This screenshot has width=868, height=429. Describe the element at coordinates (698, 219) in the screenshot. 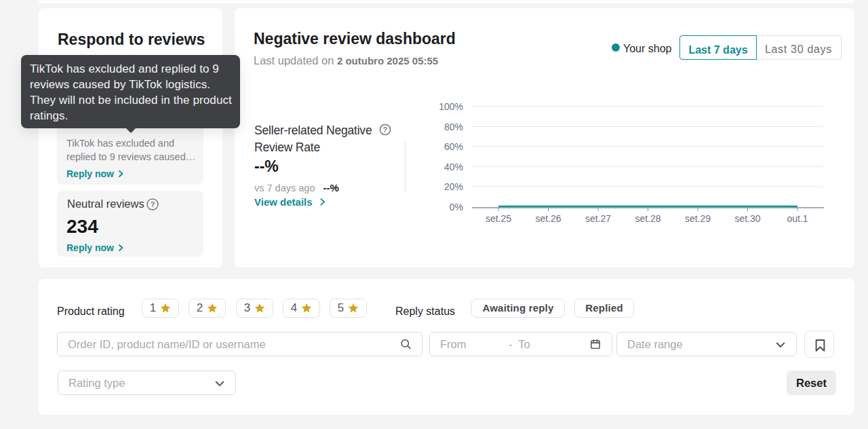

I see `svg-text: set.29` at that location.